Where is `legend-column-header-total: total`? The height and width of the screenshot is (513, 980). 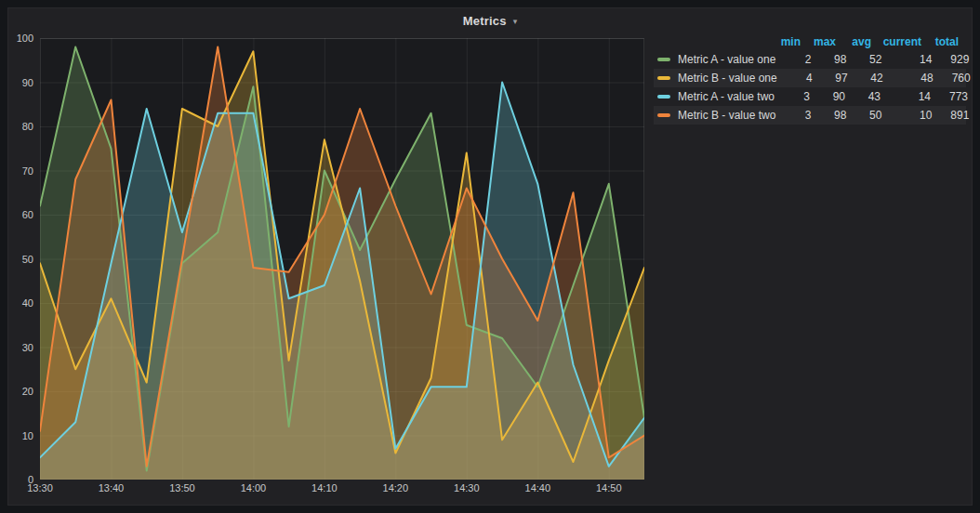
legend-column-header-total: total is located at coordinates (944, 42).